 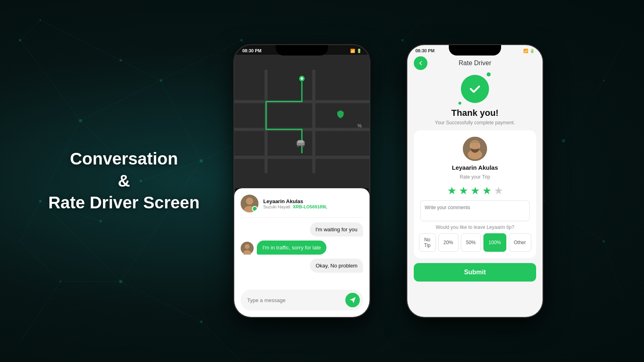 I want to click on tip-label: Would you like to leave Leyaarin tip?, so click(x=475, y=227).